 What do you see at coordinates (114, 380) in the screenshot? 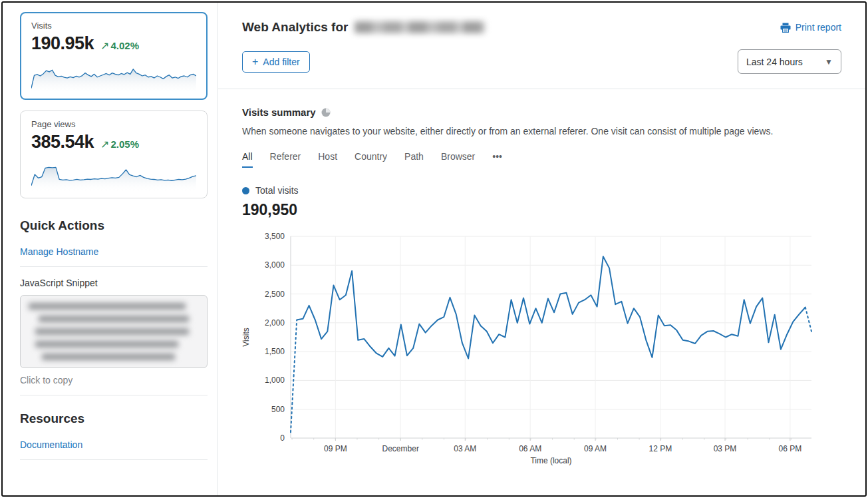
I see `click-to-copy-hint: Click to copy` at bounding box center [114, 380].